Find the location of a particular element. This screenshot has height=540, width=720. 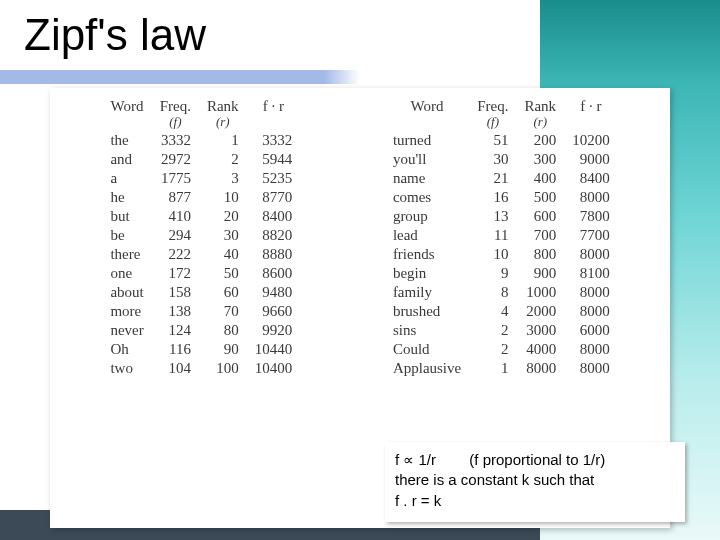

cell-word: sins is located at coordinates (427, 330).